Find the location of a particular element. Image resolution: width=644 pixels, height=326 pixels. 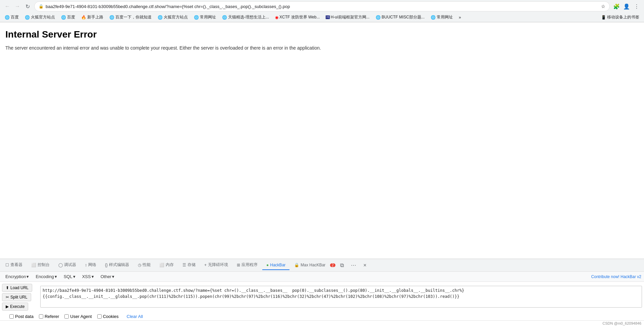

bookmark-baidu-search: 🌐百度一下，你就知道 is located at coordinates (130, 17).